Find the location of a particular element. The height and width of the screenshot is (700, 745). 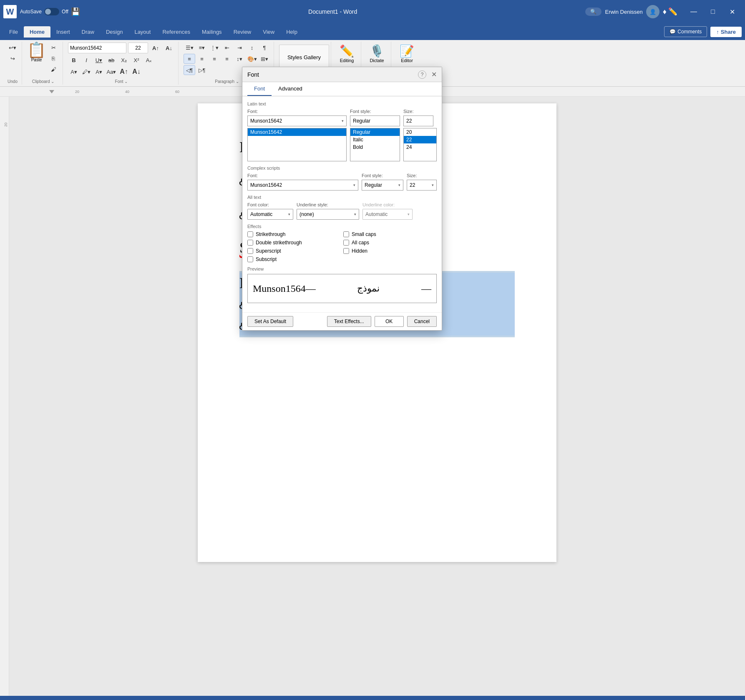

cancel-button: Cancel is located at coordinates (422, 321).